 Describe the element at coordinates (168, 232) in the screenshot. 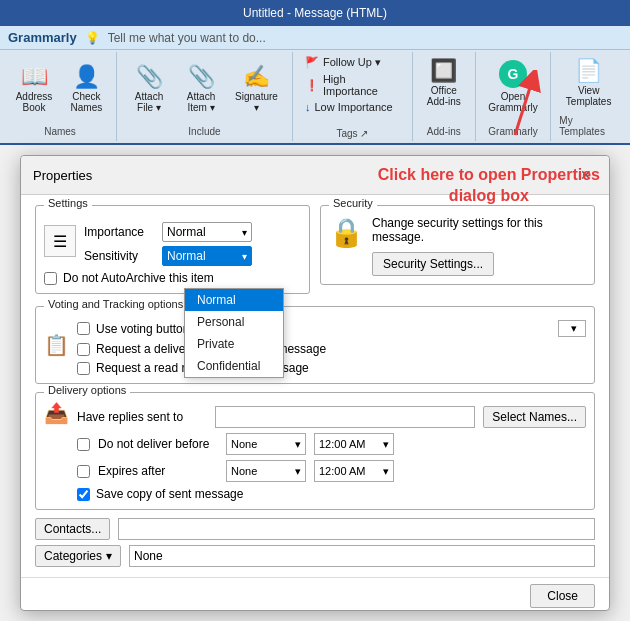

I see `importance-field-row: Importance Normal ▾` at that location.